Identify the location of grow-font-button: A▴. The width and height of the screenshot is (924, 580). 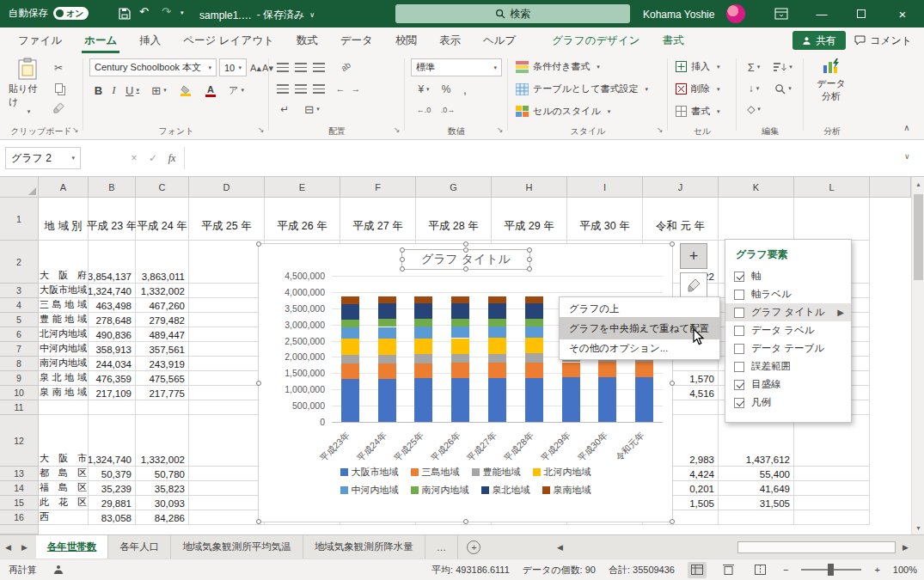
(256, 68).